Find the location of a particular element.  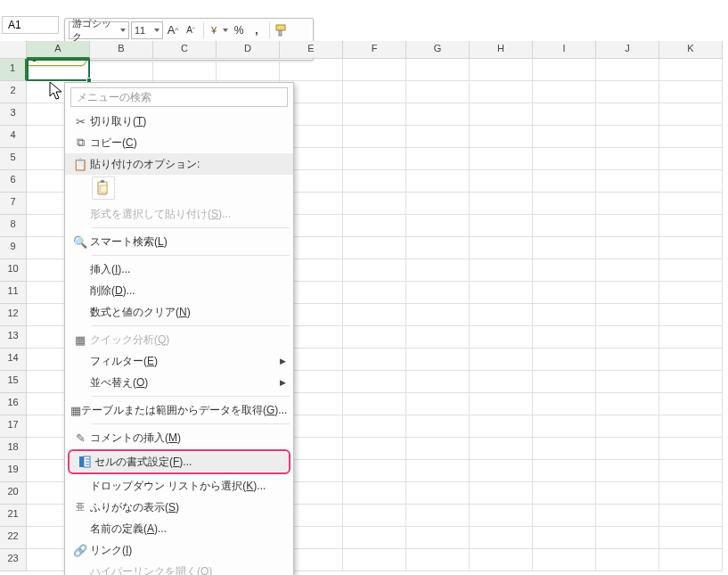

col-header: C is located at coordinates (185, 50).